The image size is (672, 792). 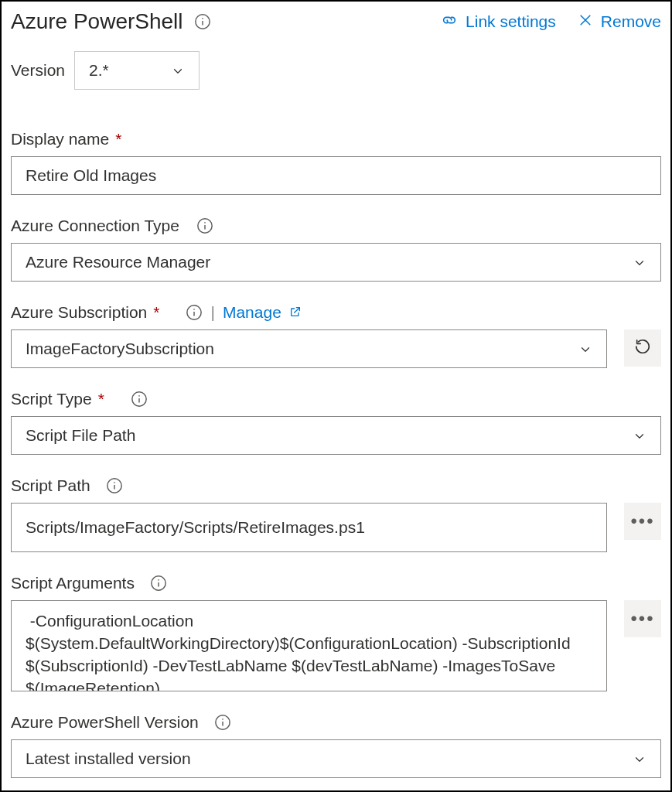 What do you see at coordinates (38, 70) in the screenshot?
I see `version-label: Version` at bounding box center [38, 70].